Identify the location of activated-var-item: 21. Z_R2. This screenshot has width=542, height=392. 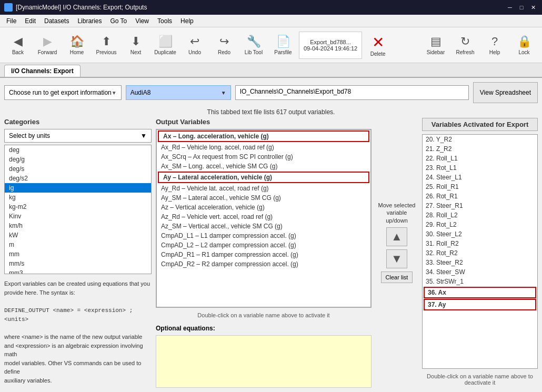
(480, 149).